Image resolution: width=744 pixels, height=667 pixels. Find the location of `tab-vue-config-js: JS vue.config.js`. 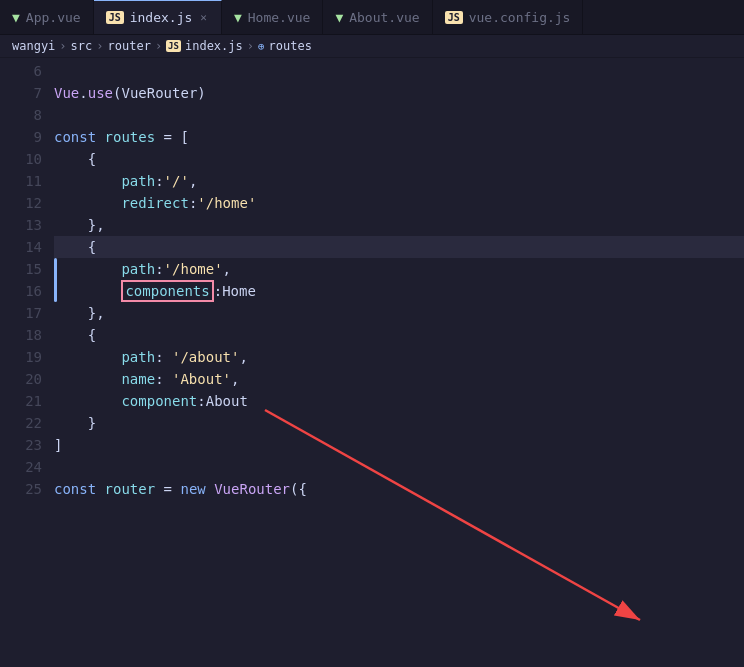

tab-vue-config-js: JS vue.config.js is located at coordinates (508, 18).